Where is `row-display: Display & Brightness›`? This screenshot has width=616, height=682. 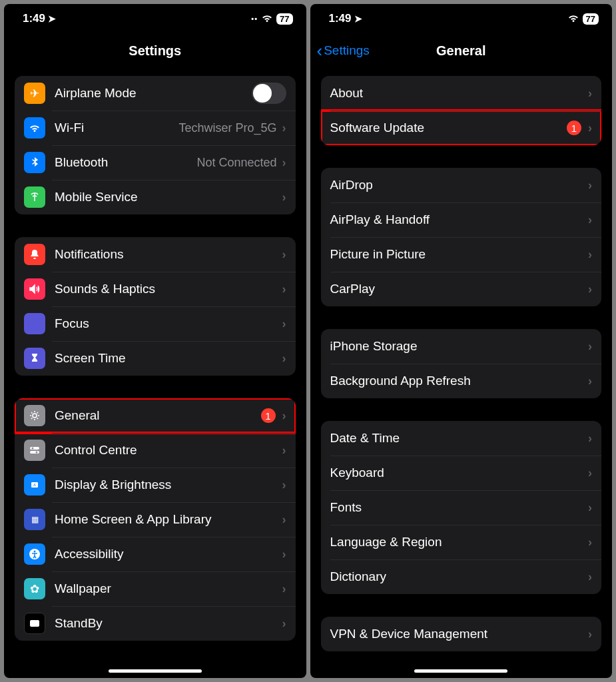
row-display: Display & Brightness› is located at coordinates (155, 485).